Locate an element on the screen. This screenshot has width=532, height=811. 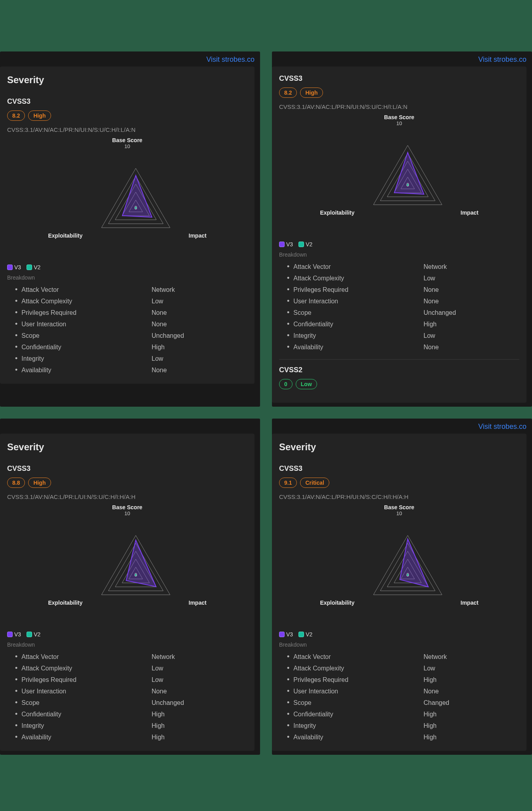
breakdown-row: Confidentiality High is located at coordinates (131, 714).